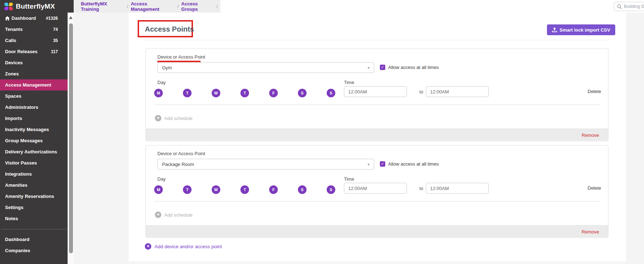 This screenshot has height=264, width=644. What do you see at coordinates (629, 6) in the screenshot?
I see `building-search` at bounding box center [629, 6].